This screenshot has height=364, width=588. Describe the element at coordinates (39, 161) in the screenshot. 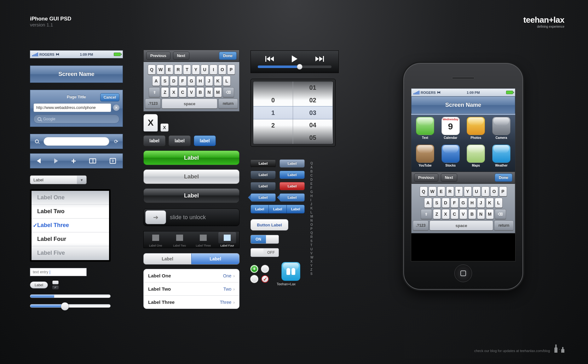

I see `back-icon` at that location.